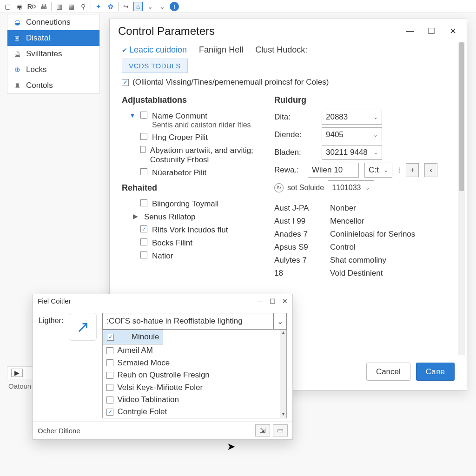 This screenshot has width=476, height=476. What do you see at coordinates (133, 337) in the screenshot?
I see `combo-option: Minoule` at bounding box center [133, 337].